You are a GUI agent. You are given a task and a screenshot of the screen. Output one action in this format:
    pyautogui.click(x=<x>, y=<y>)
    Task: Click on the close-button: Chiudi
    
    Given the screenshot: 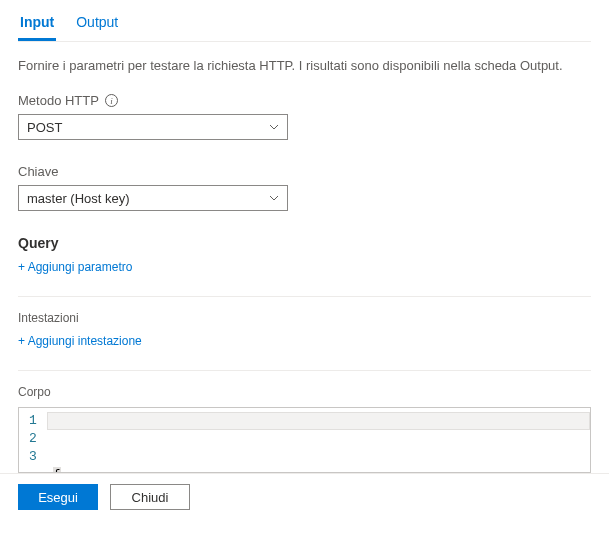 What is the action you would take?
    pyautogui.click(x=150, y=497)
    